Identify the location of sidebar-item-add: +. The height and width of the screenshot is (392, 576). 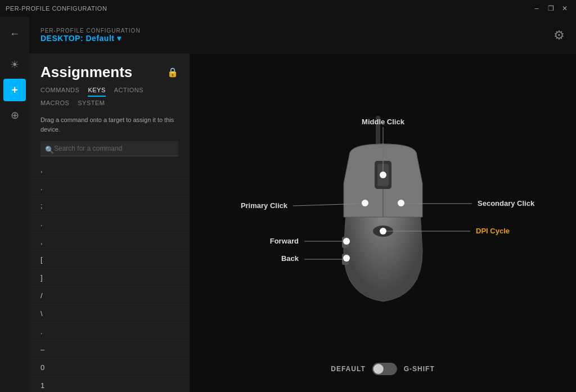
(15, 90).